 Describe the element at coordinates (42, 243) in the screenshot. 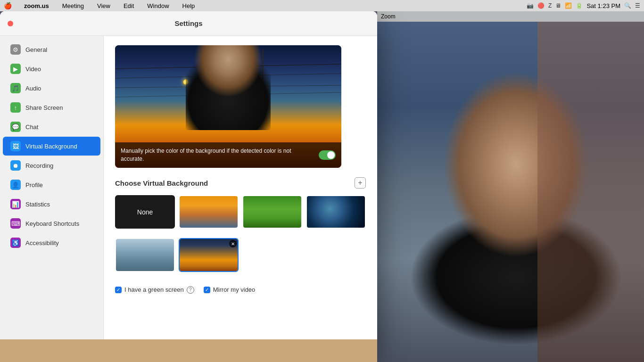

I see `sidebar-label-accessibility: Accessibility` at that location.